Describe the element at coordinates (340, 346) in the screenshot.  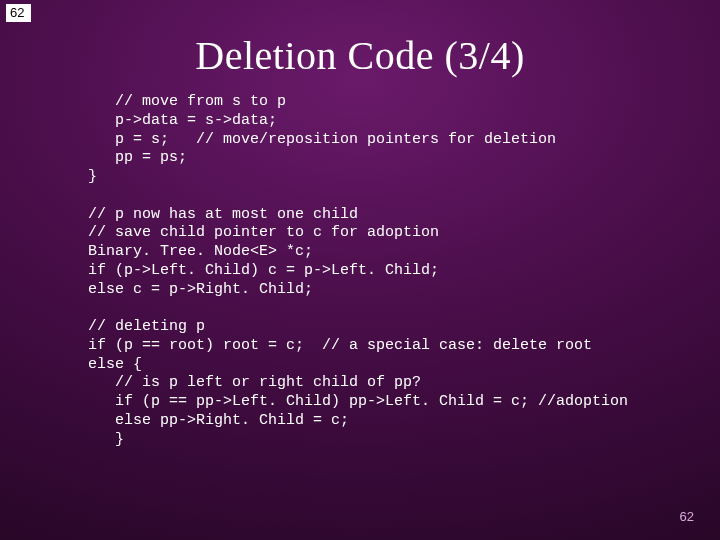
I see `code-line: if (p == root) root = c; // a special ca…` at that location.